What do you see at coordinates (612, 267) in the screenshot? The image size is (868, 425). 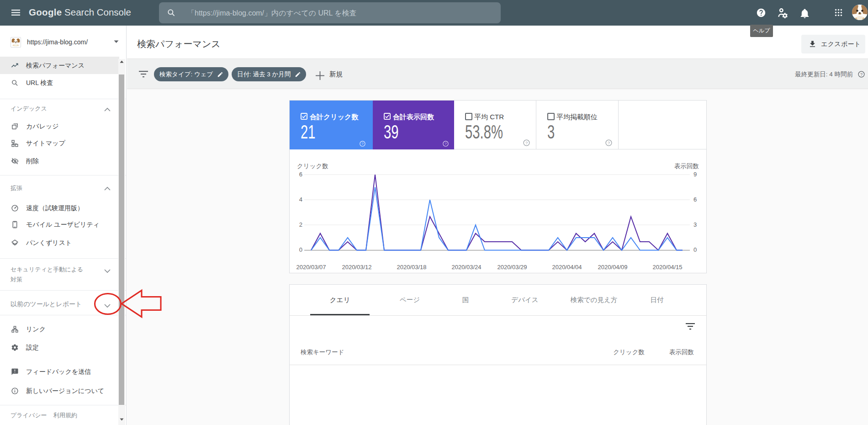 I see `svg-text: 2020/04/09` at bounding box center [612, 267].